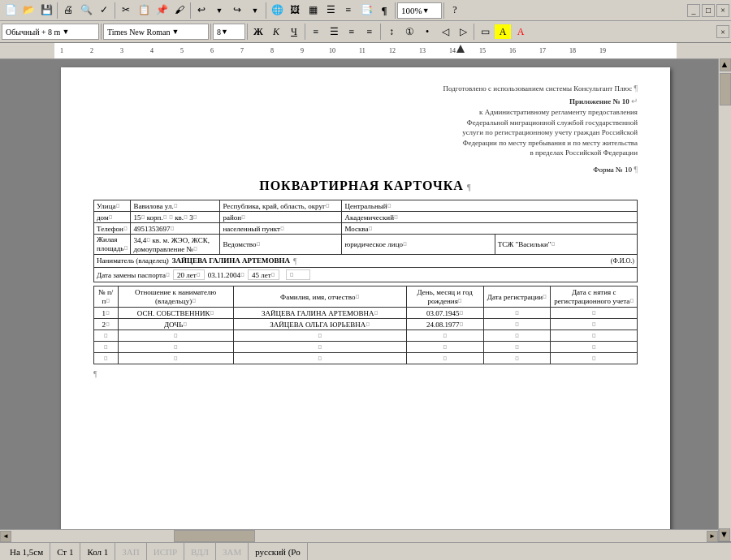 This screenshot has height=560, width=731. Describe the element at coordinates (175, 296) in the screenshot. I see `col-relation: Отношение к нанимателю (владельцу)¤` at that location.